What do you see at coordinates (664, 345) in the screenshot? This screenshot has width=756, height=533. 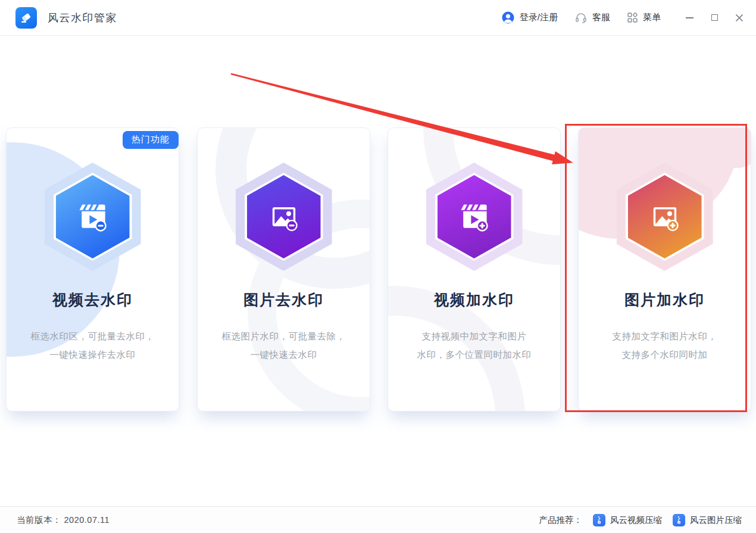 I see `card-description: 支持加文字和图片水印， 支持多个水印同时加` at bounding box center [664, 345].